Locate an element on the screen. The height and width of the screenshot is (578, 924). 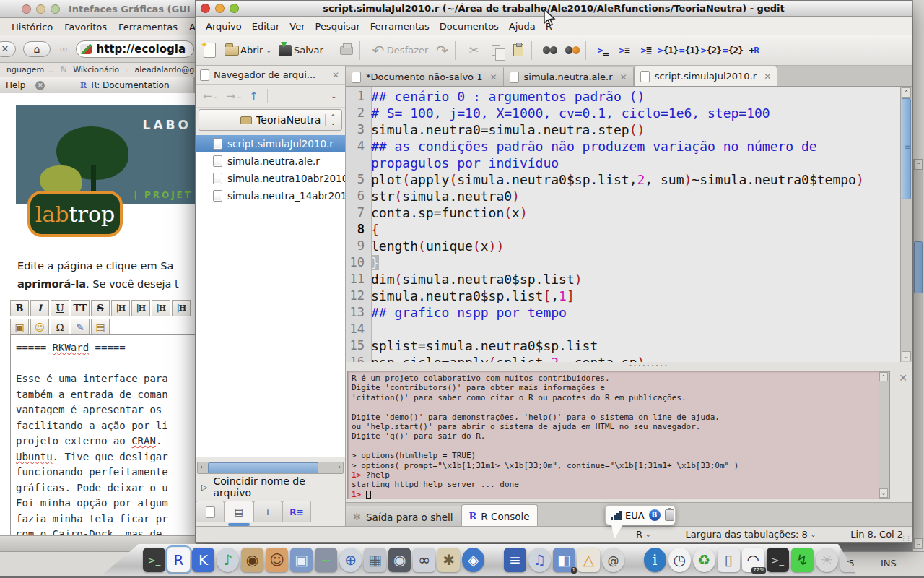
close-panel-icon: ✕ is located at coordinates (336, 75).